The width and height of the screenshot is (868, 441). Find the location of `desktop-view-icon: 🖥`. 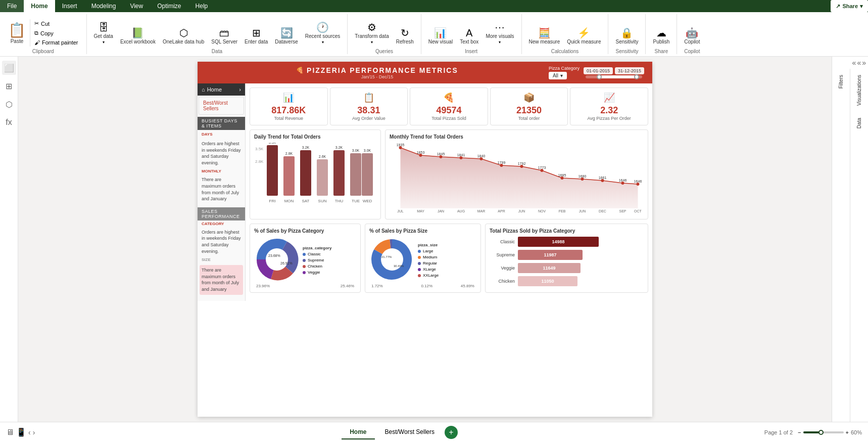

desktop-view-icon: 🖥 is located at coordinates (10, 432).